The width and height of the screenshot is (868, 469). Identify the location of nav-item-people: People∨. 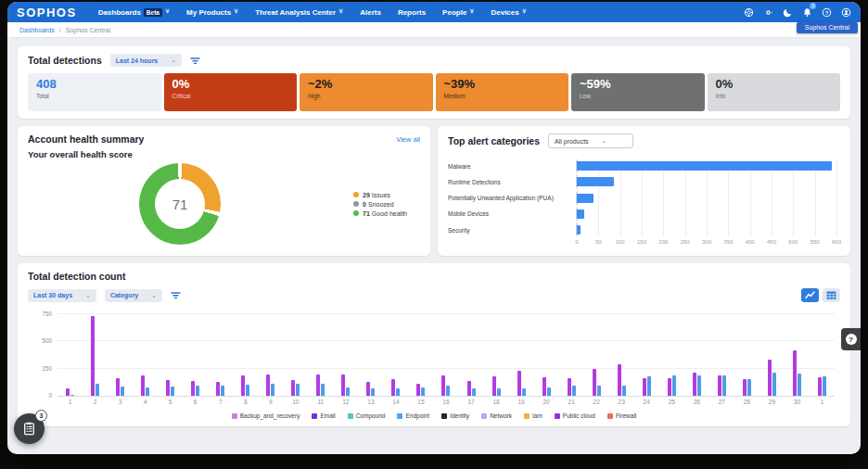
(458, 12).